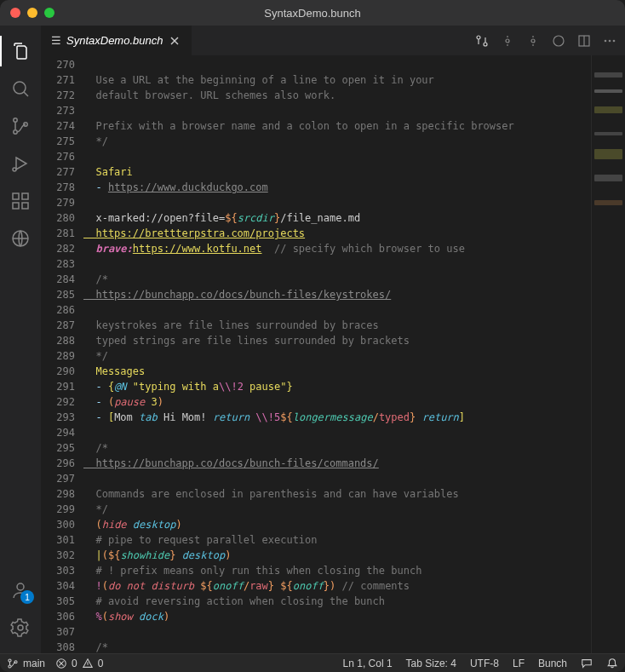  What do you see at coordinates (56, 41) in the screenshot?
I see `hamburger-icon: ☰` at bounding box center [56, 41].